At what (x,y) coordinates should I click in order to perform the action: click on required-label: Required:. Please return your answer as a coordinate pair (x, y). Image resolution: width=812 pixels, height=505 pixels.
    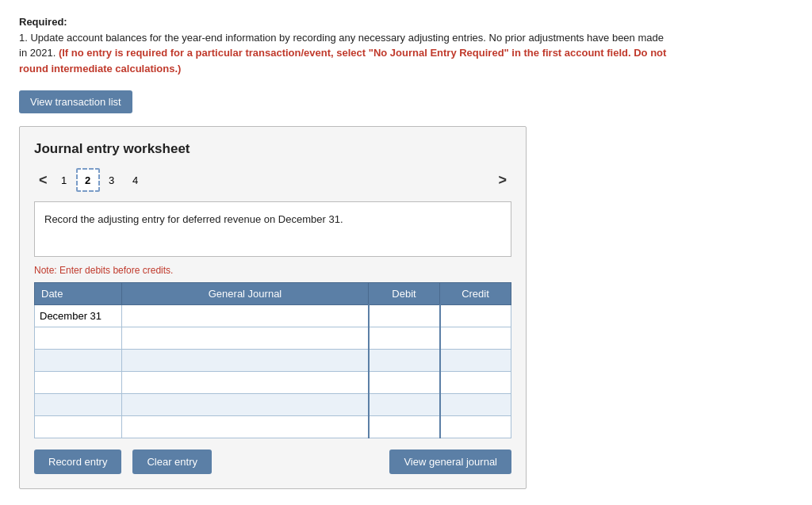
    Looking at the image, I should click on (43, 22).